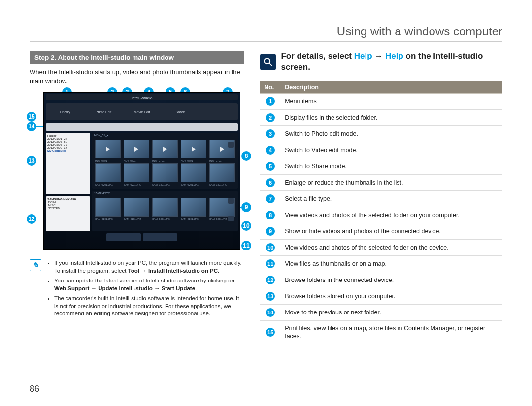 The width and height of the screenshot is (532, 406). I want to click on row-description: Display files in the selected folder., so click(392, 117).